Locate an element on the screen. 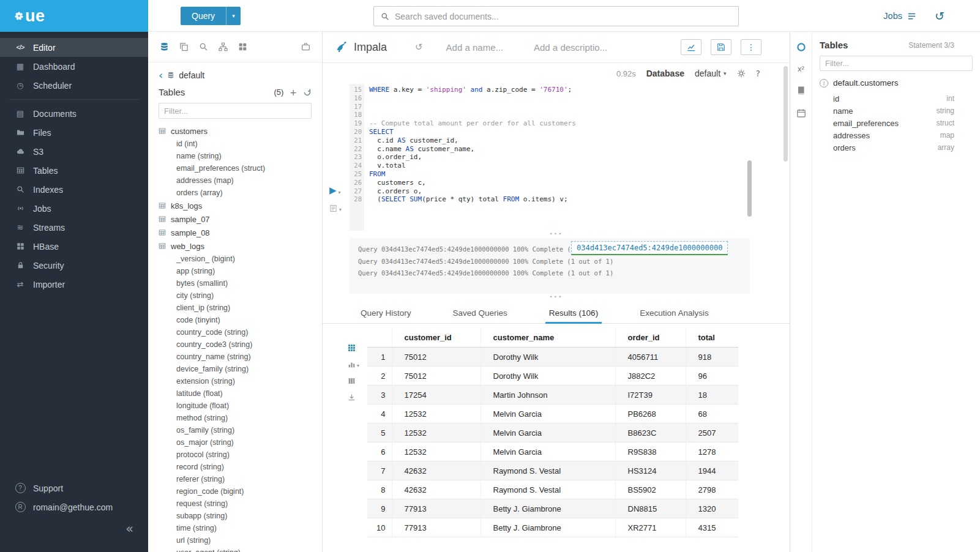  assist-column: orders (array) is located at coordinates (235, 193).